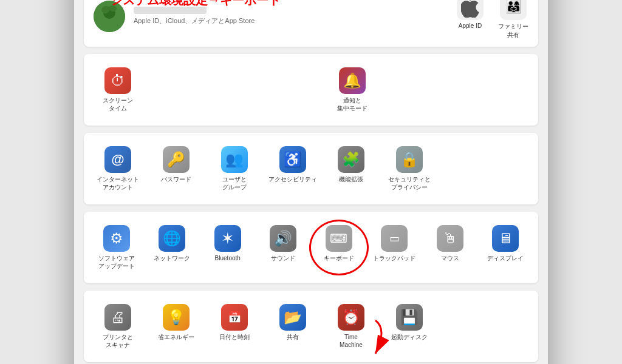  Describe the element at coordinates (293, 169) in the screenshot. I see `accessibility-item: ♿ アクセシビリティ` at that location.